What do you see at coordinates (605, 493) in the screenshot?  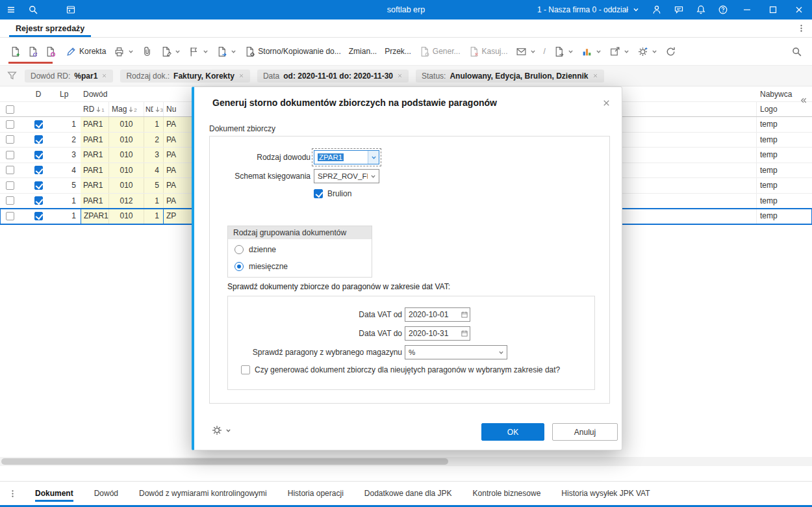 I see `tab-historia-wysylek-jpk: Historia wysyłek JPK VAT` at bounding box center [605, 493].